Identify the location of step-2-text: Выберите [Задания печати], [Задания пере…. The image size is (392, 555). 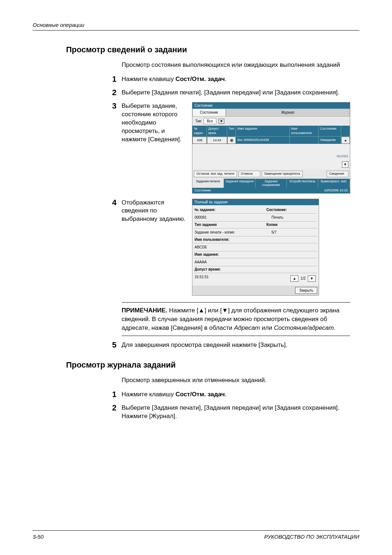
(236, 93).